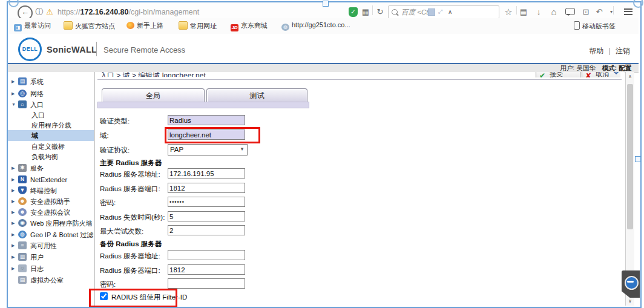 The height and width of the screenshot is (308, 644). I want to click on x-icon: ✘, so click(588, 75).